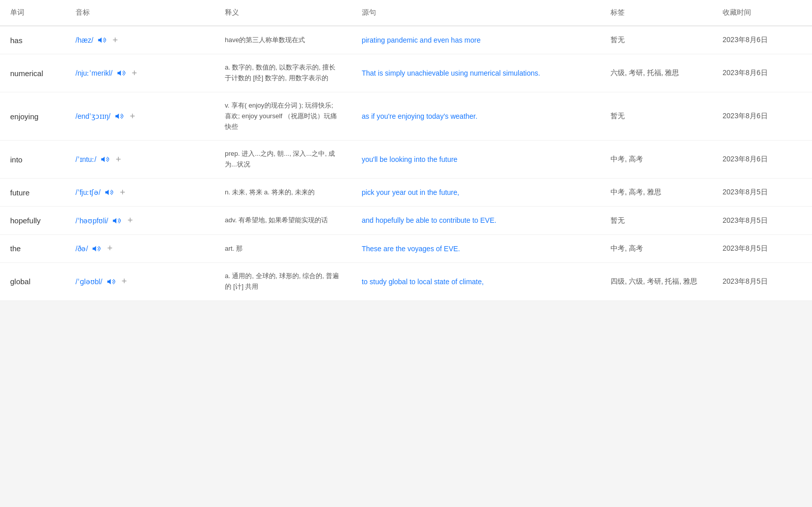 The height and width of the screenshot is (507, 812). Describe the element at coordinates (476, 40) in the screenshot. I see `sentence-cell: pirating pandemic and even has more` at that location.